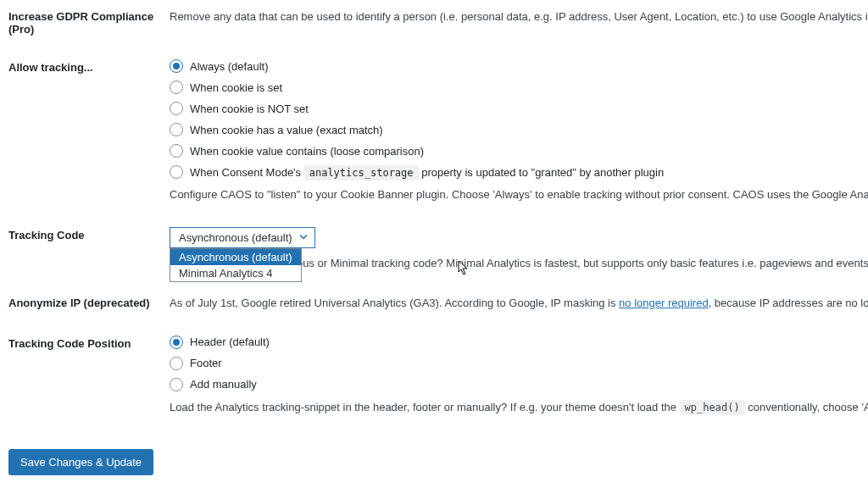 The height and width of the screenshot is (488, 868). I want to click on radio-label: When cookie value contains (loose compar…, so click(307, 151).